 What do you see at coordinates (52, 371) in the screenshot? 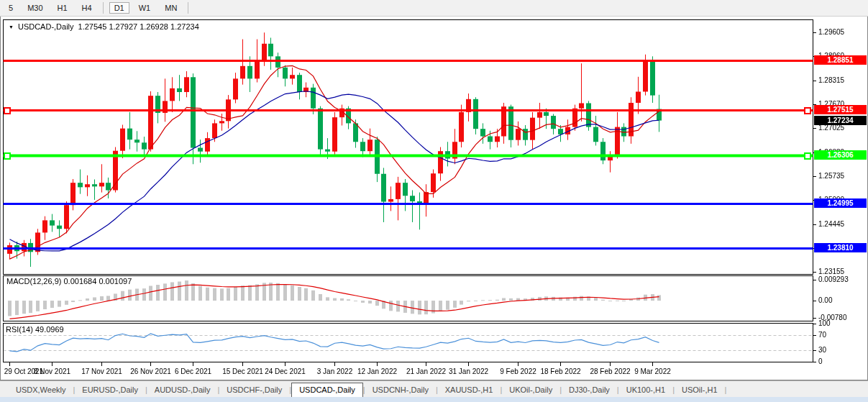
I see `date-axis-label: 8 Nov 2021` at bounding box center [52, 371].